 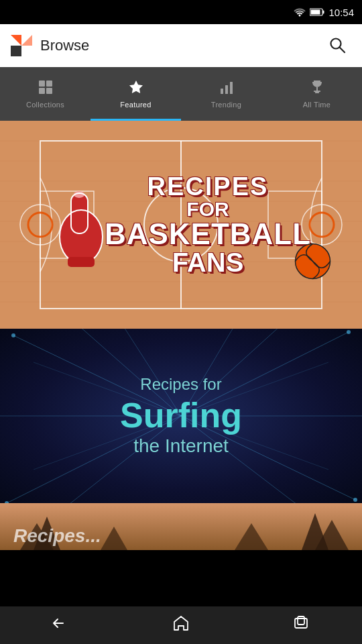 What do you see at coordinates (81, 223) in the screenshot?
I see `foam-finger-icon` at bounding box center [81, 223].